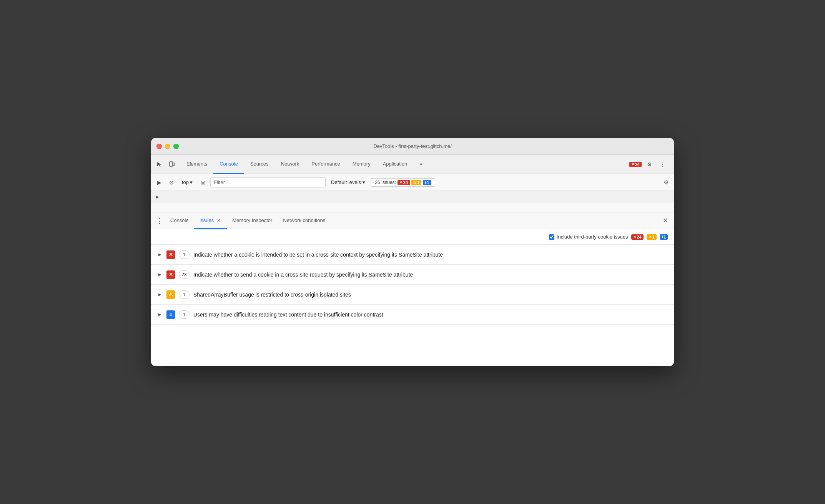 The width and height of the screenshot is (825, 504). What do you see at coordinates (412, 208) in the screenshot?
I see `middle-spacer` at bounding box center [412, 208].